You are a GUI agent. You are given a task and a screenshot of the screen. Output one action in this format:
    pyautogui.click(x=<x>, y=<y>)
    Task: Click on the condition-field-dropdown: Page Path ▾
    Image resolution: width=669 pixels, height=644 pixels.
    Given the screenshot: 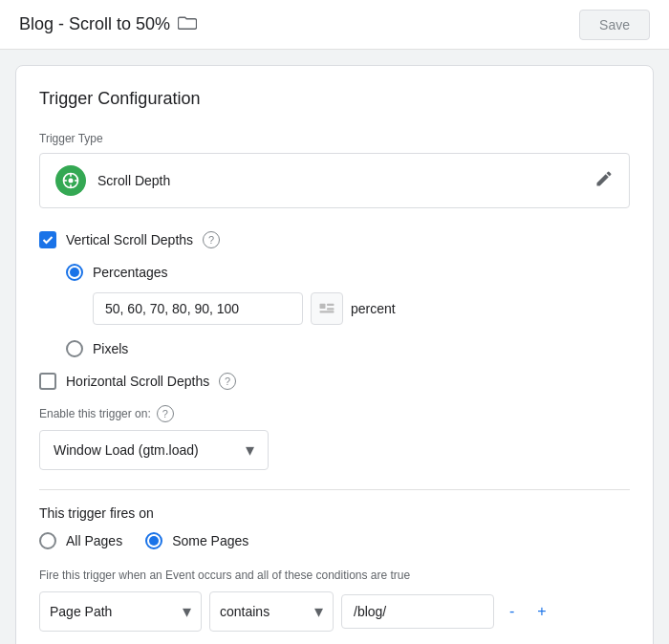 What is the action you would take?
    pyautogui.click(x=120, y=612)
    